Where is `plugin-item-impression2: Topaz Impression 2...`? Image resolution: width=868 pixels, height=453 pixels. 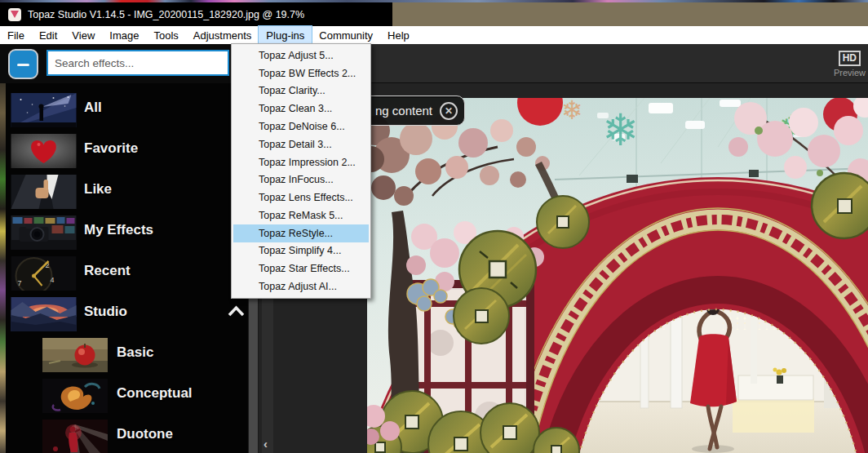 plugin-item-impression2: Topaz Impression 2... is located at coordinates (301, 162).